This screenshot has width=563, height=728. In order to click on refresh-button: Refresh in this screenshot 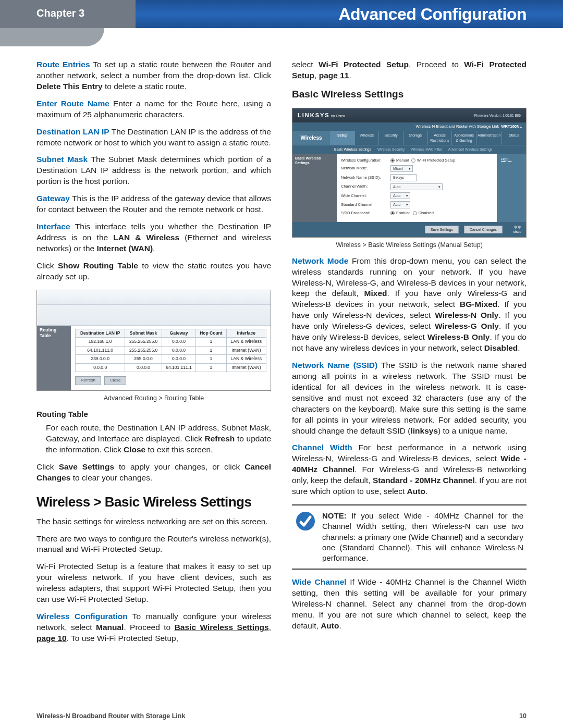, I will do `click(88, 380)`.